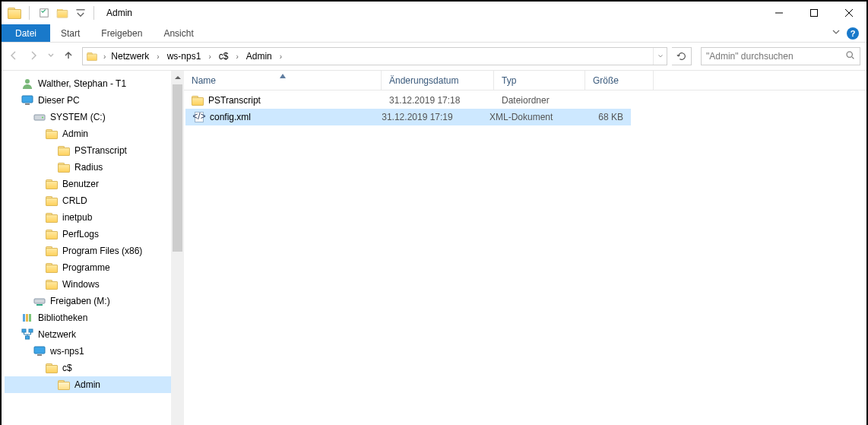 The image size is (868, 425). Describe the element at coordinates (88, 100) in the screenshot. I see `tree-item: Dieser PC` at that location.